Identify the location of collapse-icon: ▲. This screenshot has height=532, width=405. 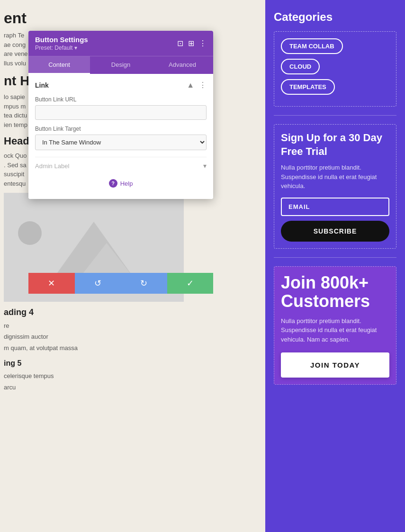
(190, 85).